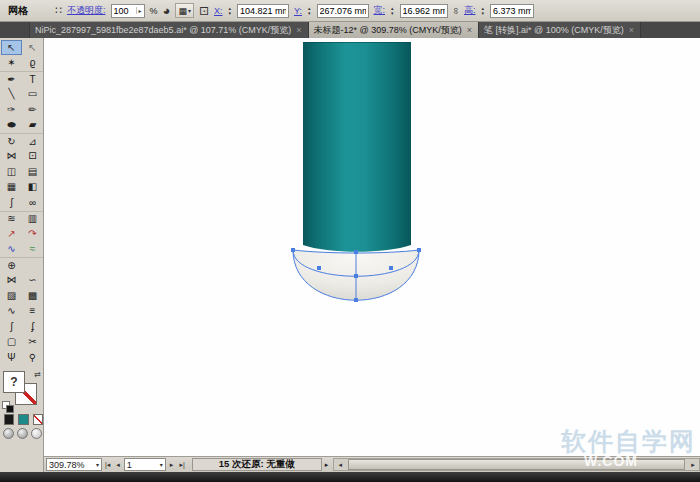  Describe the element at coordinates (12, 64) in the screenshot. I see `magic-wand-tool: ✶` at that location.